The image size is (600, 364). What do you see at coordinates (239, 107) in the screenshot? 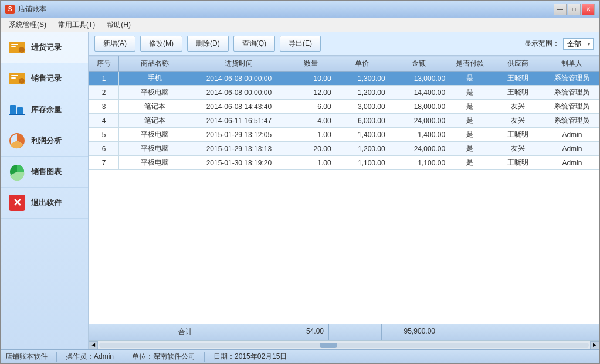
I see `table-cell: 2014-06-08 14:43:40` at bounding box center [239, 107].